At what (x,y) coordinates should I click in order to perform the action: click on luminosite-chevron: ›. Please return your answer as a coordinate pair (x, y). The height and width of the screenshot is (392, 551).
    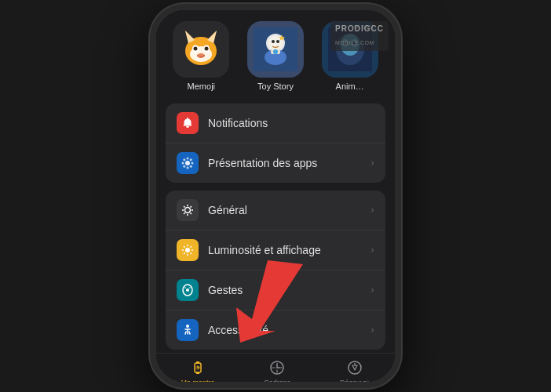
    Looking at the image, I should click on (372, 250).